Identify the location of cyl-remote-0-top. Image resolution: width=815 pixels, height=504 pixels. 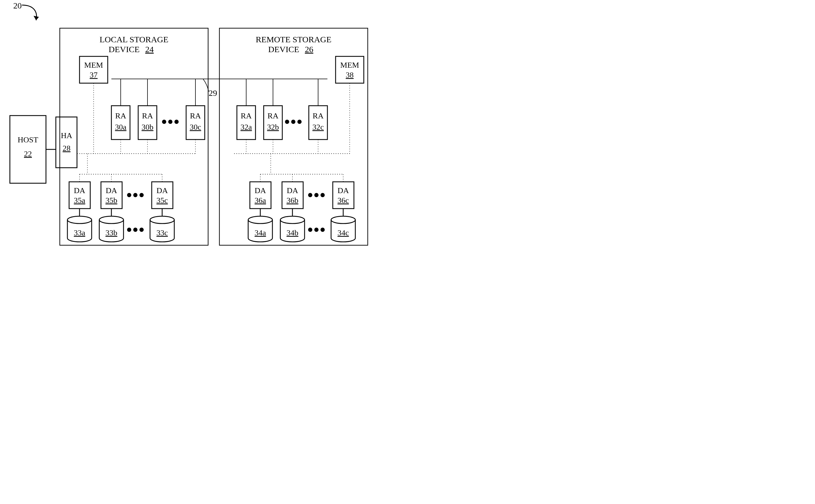
(260, 220).